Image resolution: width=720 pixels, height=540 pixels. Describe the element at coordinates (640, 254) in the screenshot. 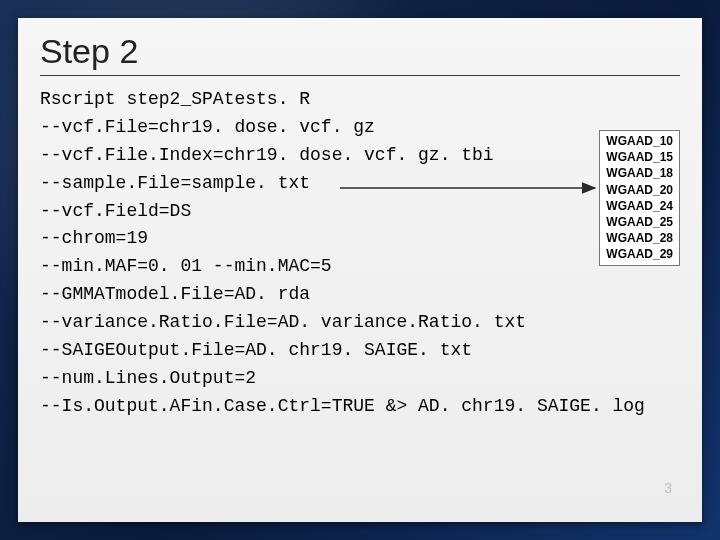

I see `sample-id: WGAAD_29` at that location.